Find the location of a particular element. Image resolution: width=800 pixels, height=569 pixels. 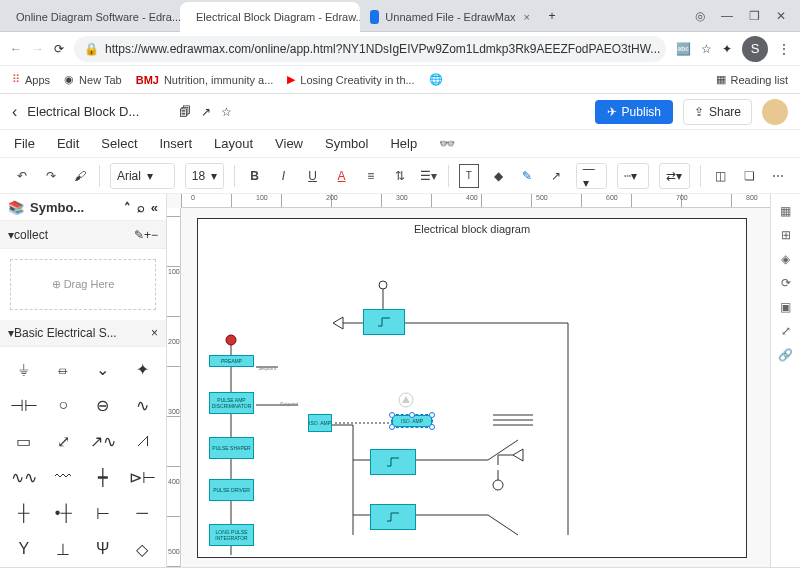

glasses-icon: 👓 is located at coordinates (447, 144).